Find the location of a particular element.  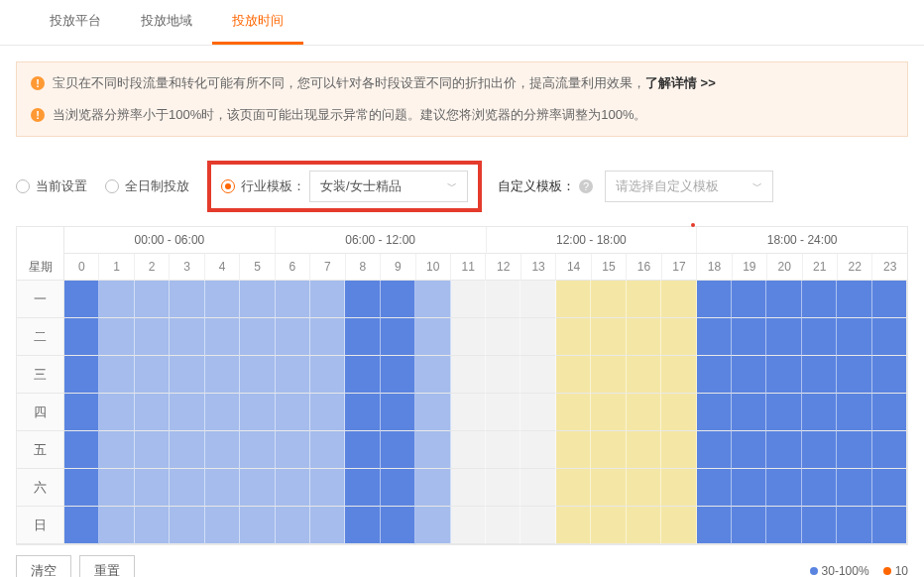

clear-button: 清空 is located at coordinates (44, 566).